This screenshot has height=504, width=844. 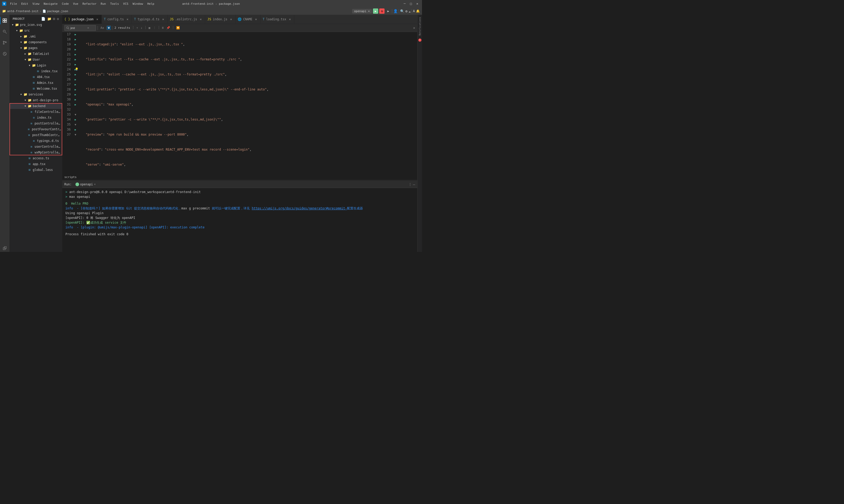 What do you see at coordinates (86, 184) in the screenshot?
I see `run-tab-openapi: openapi ✕` at bounding box center [86, 184].